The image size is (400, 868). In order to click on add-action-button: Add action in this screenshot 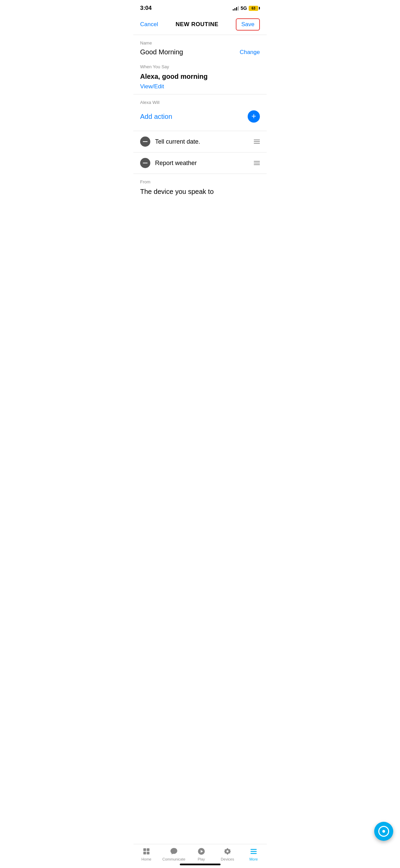, I will do `click(156, 117)`.